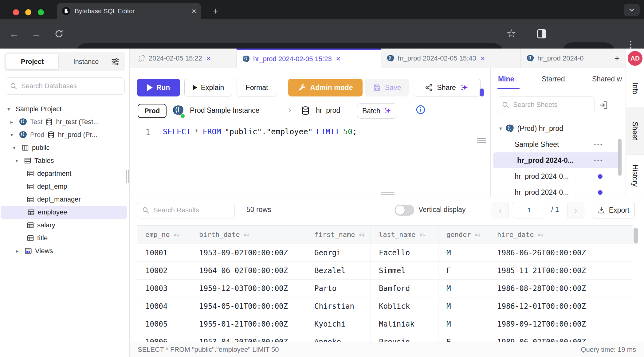 This screenshot has width=644, height=357. I want to click on sheet-item-unsaved-2: hr_prod 2024-0..., so click(556, 190).